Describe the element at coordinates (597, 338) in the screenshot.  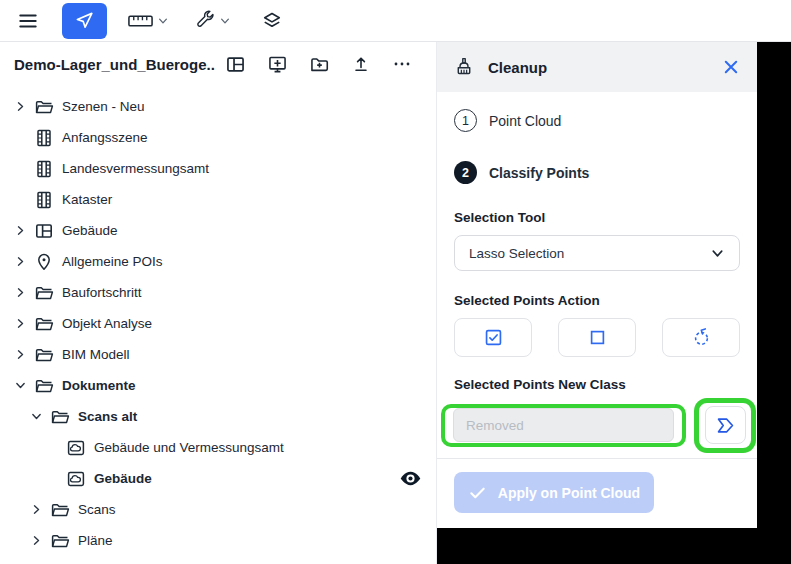
I see `selected-points-action-buttons` at that location.